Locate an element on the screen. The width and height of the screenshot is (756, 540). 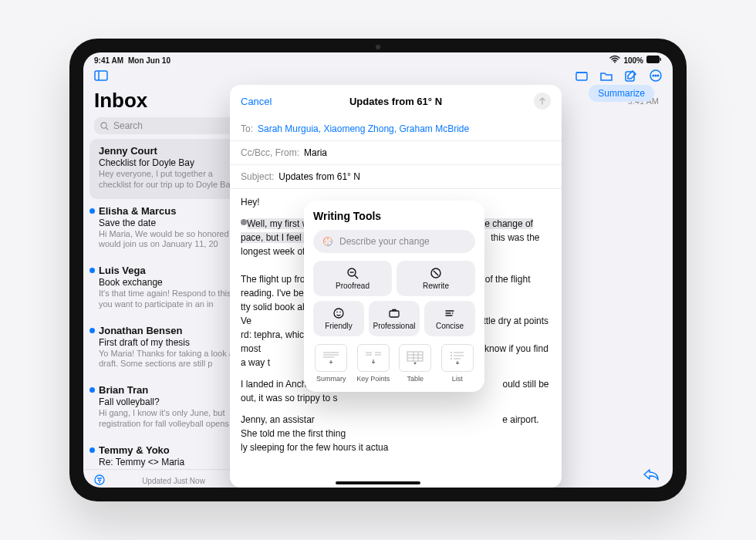
body-p4: Jenny, an assistar e airport. She told m… is located at coordinates (396, 434).